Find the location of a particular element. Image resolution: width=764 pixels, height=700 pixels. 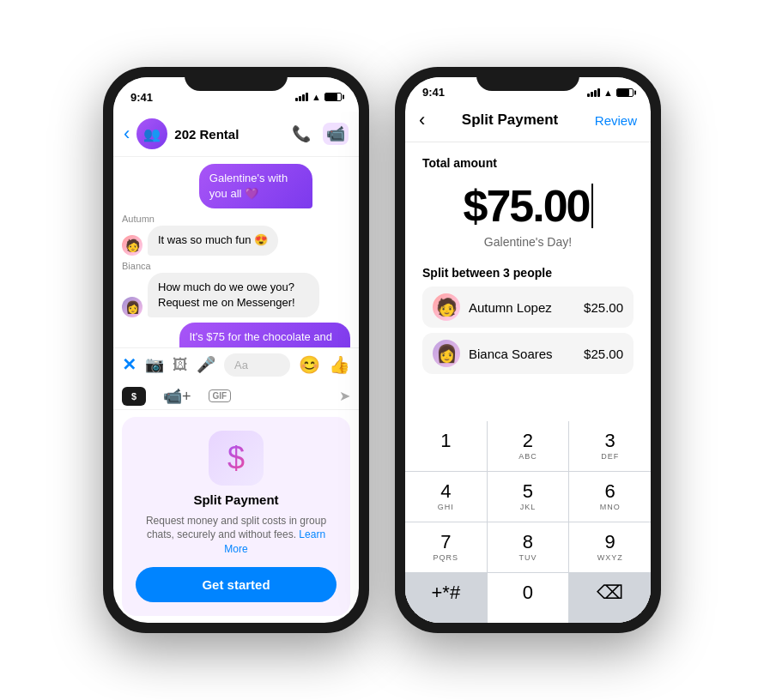

person-row-autumn: 🧑 Autumn Lopez $25.00 is located at coordinates (528, 307).